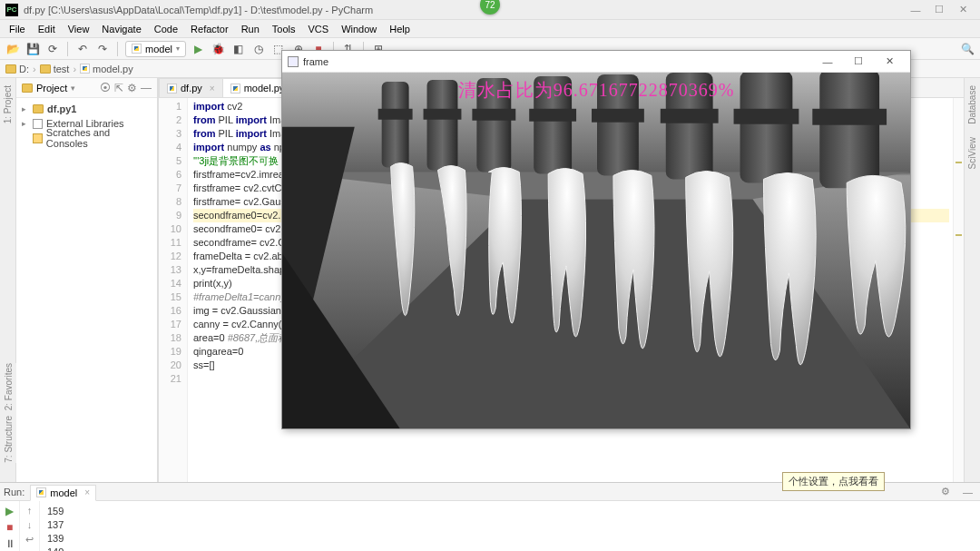 This screenshot has width=980, height=551. I want to click on wrap-icon: ↩, so click(29, 539).